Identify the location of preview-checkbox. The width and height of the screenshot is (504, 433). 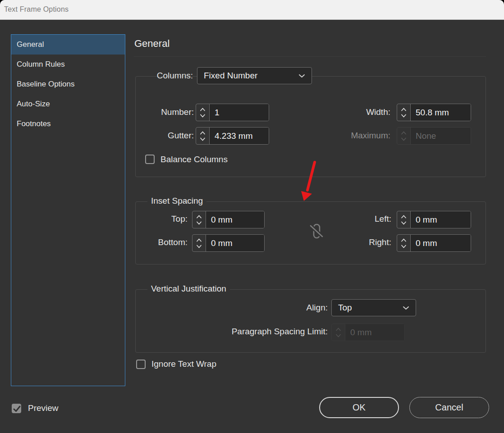
(16, 408).